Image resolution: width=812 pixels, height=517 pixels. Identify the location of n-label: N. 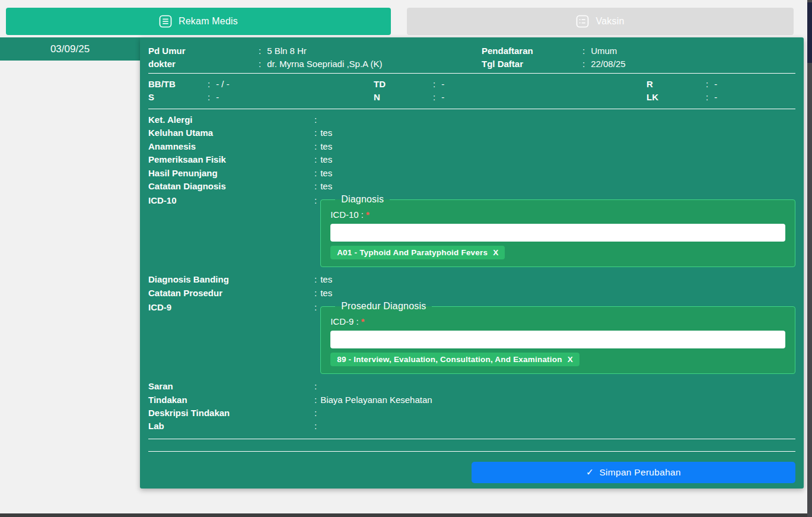
(403, 97).